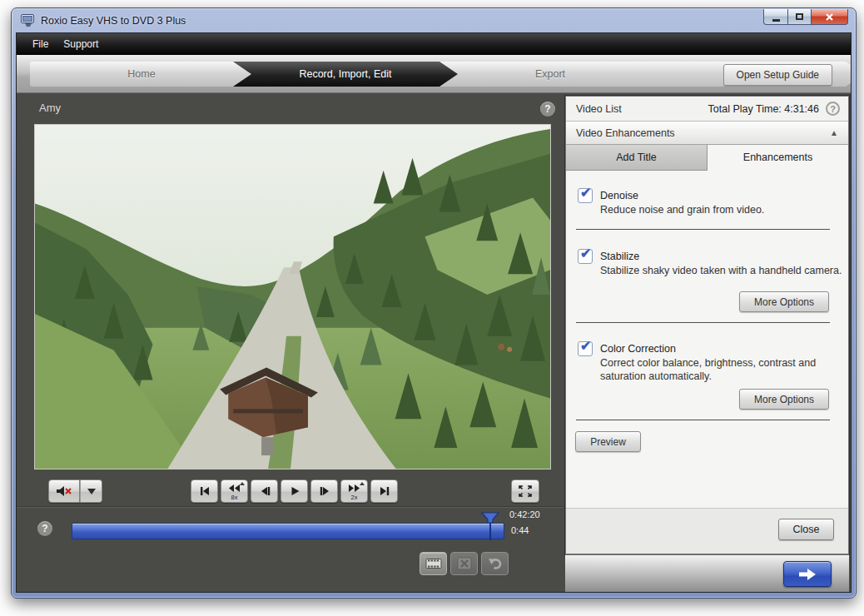  Describe the element at coordinates (355, 491) in the screenshot. I see `fast-forward-button: 2x` at that location.